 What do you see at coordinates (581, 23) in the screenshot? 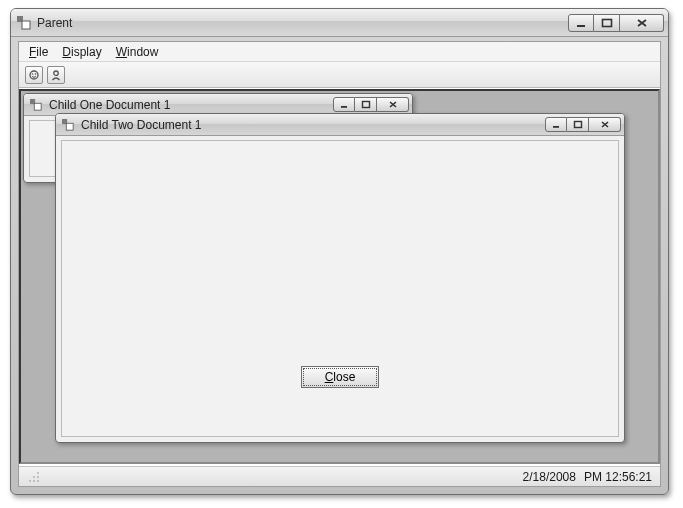
I see `minimize-button` at bounding box center [581, 23].